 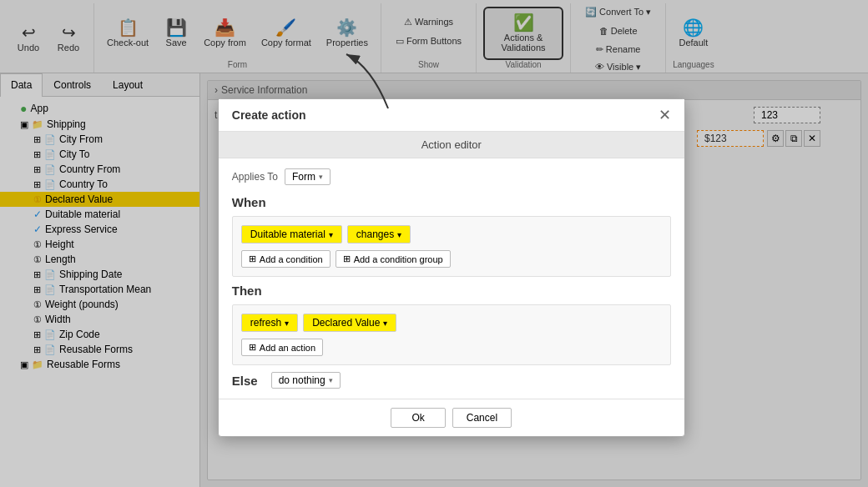 I want to click on else-label: Else, so click(x=245, y=380).